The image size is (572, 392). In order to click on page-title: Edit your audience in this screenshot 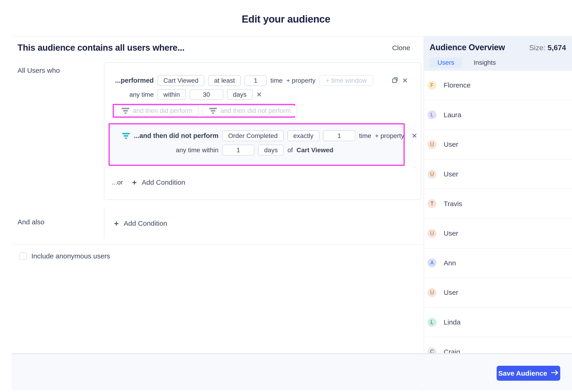, I will do `click(286, 19)`.